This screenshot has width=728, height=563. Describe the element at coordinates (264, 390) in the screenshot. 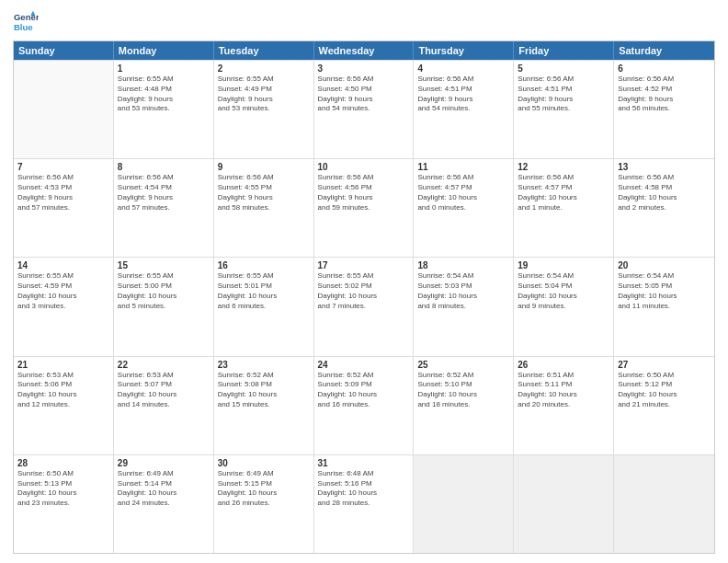

I see `day-info: Sunrise: 6:52 AM Sunset: 5:08 PM Dayligh…` at that location.